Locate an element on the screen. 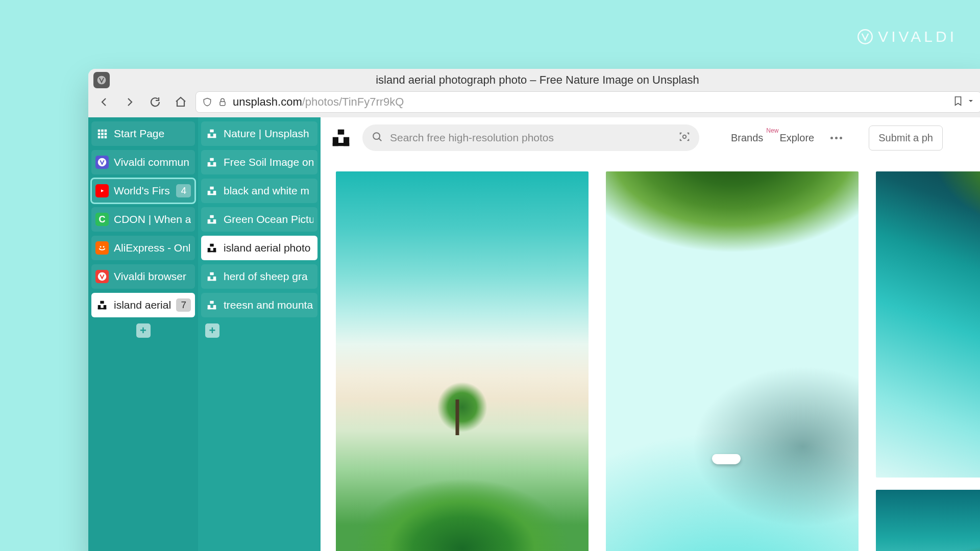 The width and height of the screenshot is (980, 551). reload-button is located at coordinates (155, 102).